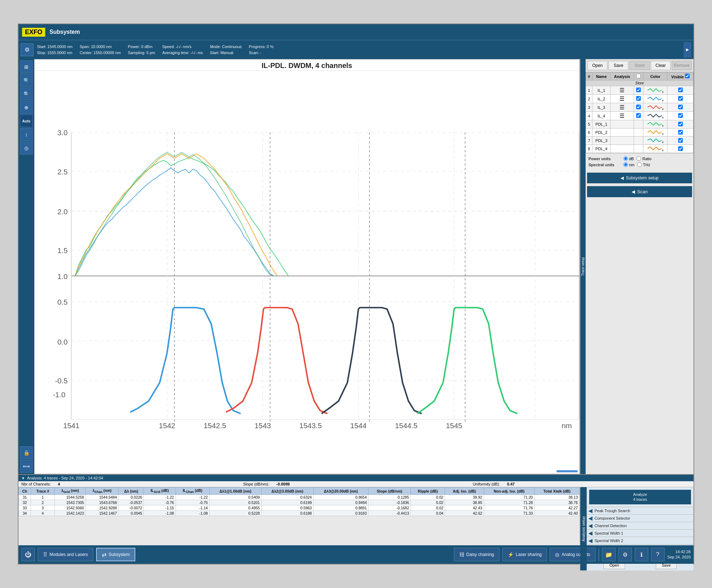 The height and width of the screenshot is (588, 712). Describe the element at coordinates (640, 511) in the screenshot. I see `peak-trough-search-row: ◀ Peak Trough Search` at that location.